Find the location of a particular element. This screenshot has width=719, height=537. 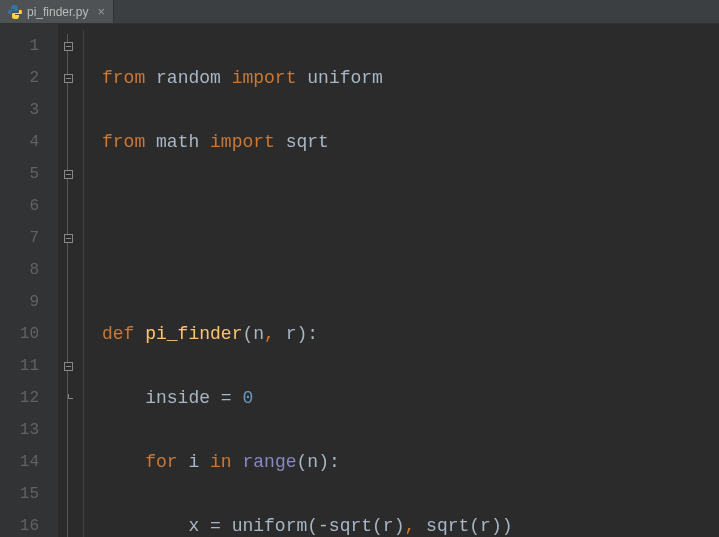

python-file-icon is located at coordinates (15, 12).